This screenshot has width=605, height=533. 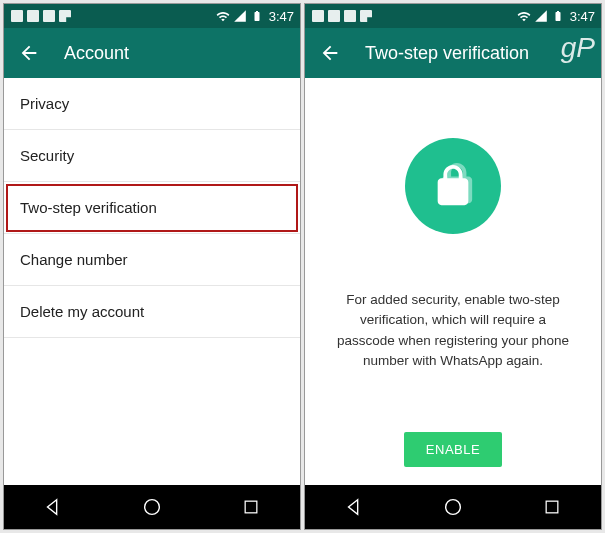 I want to click on list-item-delete-account: Delete my account, so click(x=152, y=312).